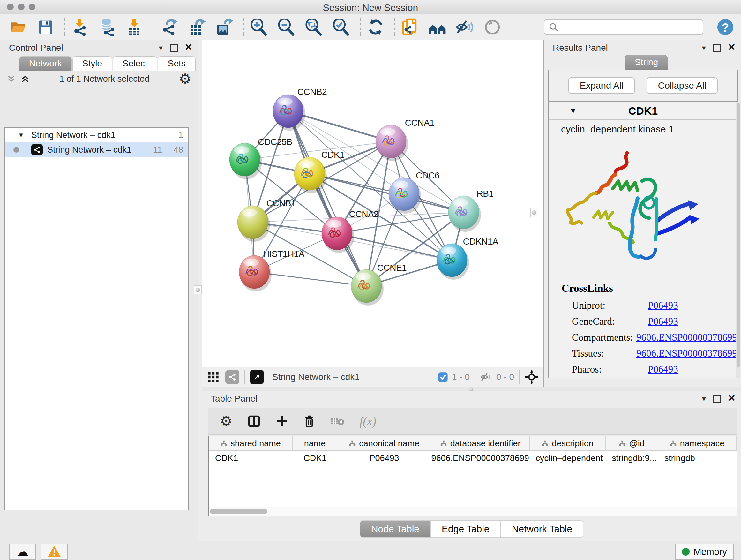 The width and height of the screenshot is (741, 560). Describe the element at coordinates (185, 79) in the screenshot. I see `network-options-gear-icon: ⚙` at that location.